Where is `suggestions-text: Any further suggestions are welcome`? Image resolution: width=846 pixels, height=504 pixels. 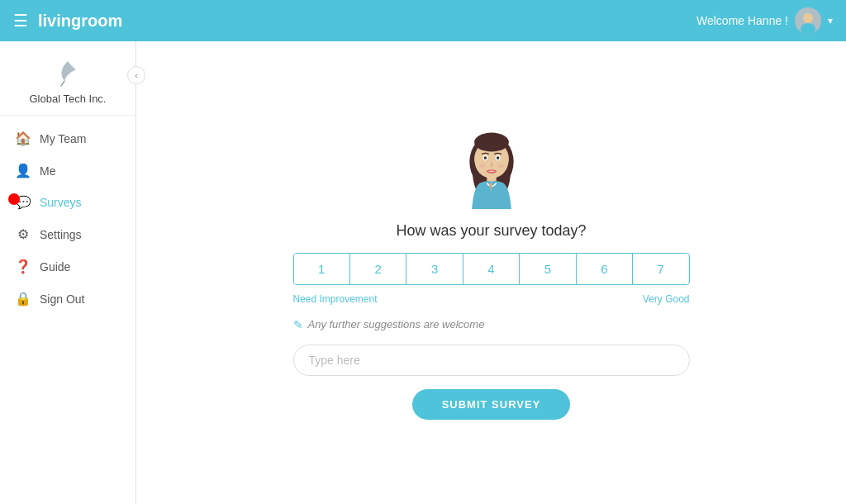
suggestions-text: Any further suggestions are welcome is located at coordinates (397, 324).